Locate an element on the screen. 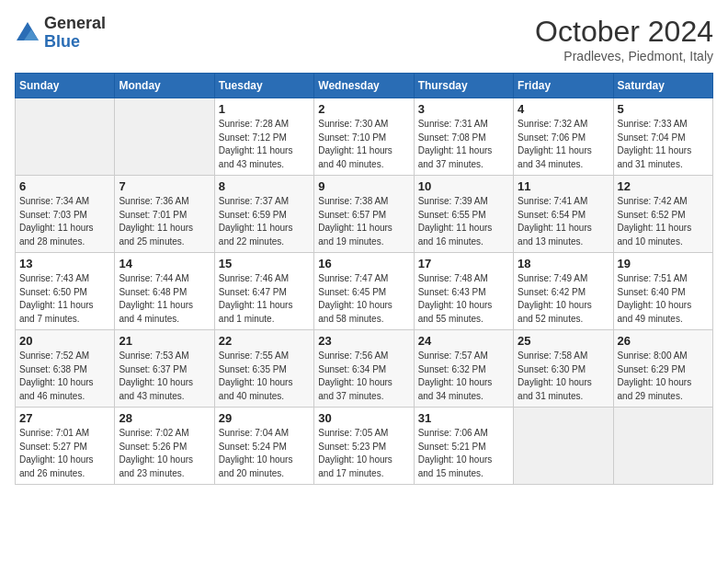 This screenshot has height=563, width=728. day-detail: Sunrise: 7:37 AMSunset: 6:59 PMDaylight:… is located at coordinates (265, 222).